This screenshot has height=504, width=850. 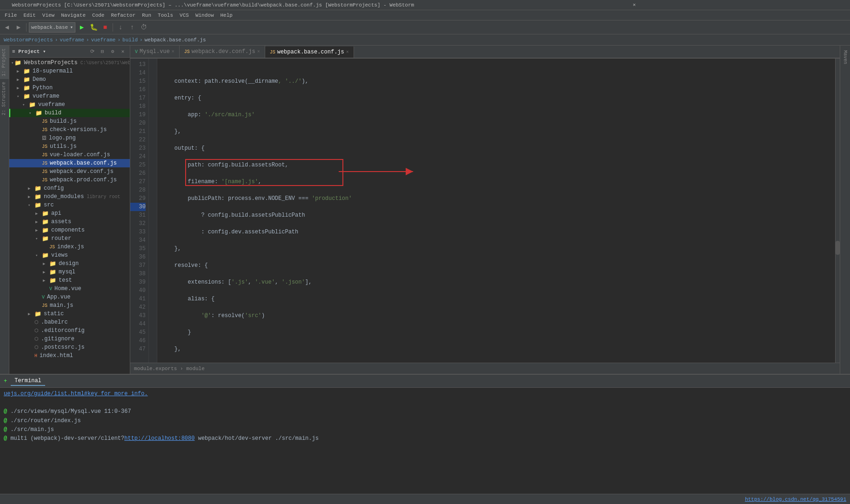 I want to click on tree-checkversions: ▶ JS check-versions.js, so click(x=70, y=130).